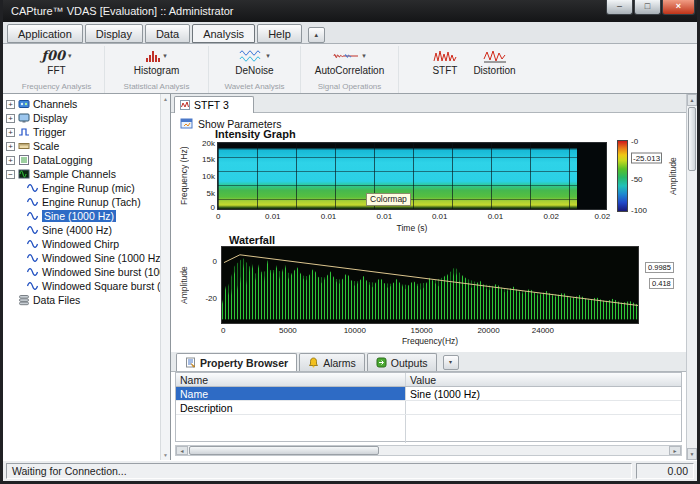 The width and height of the screenshot is (700, 484). What do you see at coordinates (350, 470) in the screenshot?
I see `status-bar: Waiting for Connection... 0.00` at bounding box center [350, 470].